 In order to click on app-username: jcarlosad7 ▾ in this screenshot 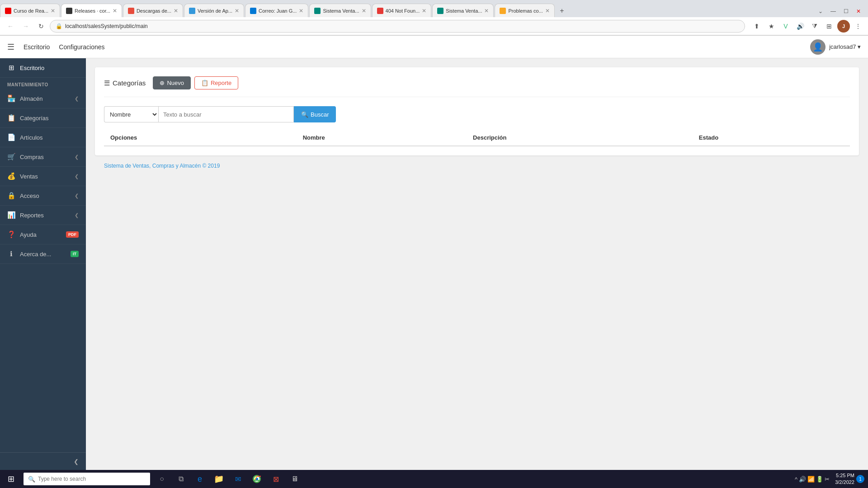, I will do `click(845, 47)`.